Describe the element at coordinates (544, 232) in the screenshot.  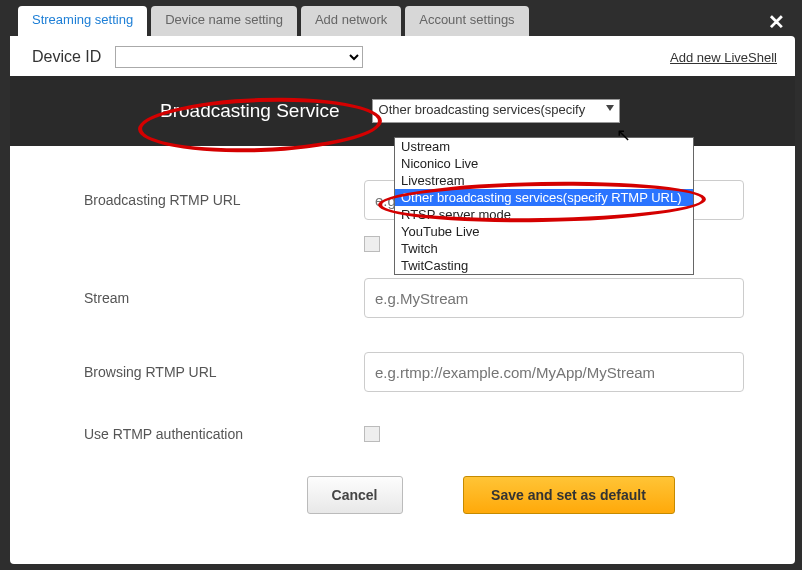
I see `broadcast-option: YouTube Live` at that location.